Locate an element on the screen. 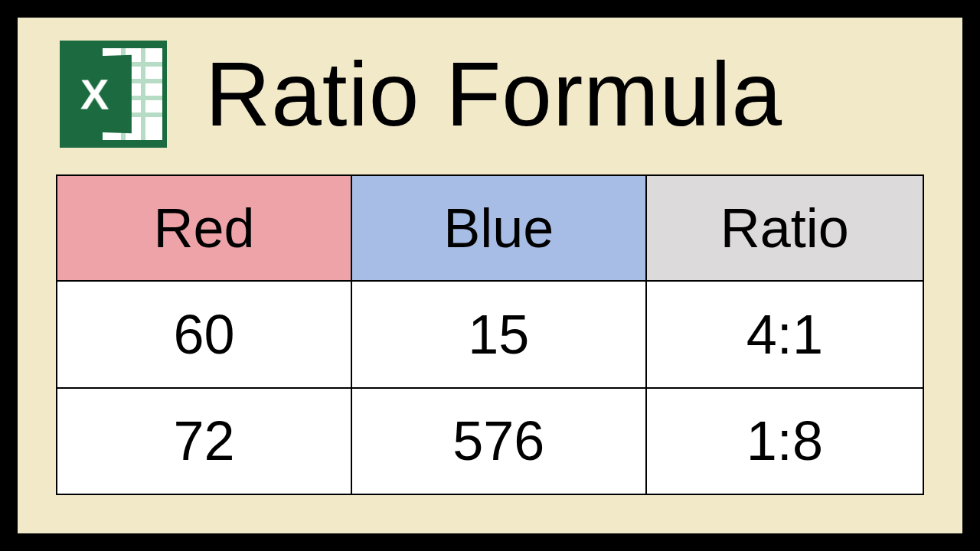  cell-blue: 15 is located at coordinates (499, 334).